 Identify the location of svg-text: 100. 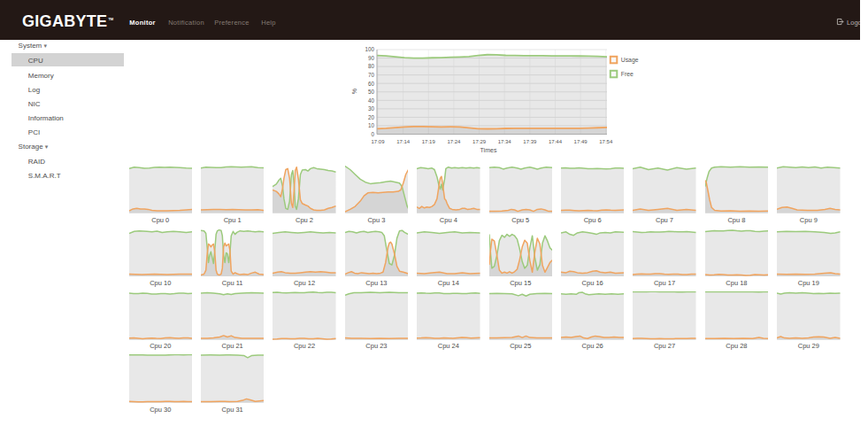
(370, 50).